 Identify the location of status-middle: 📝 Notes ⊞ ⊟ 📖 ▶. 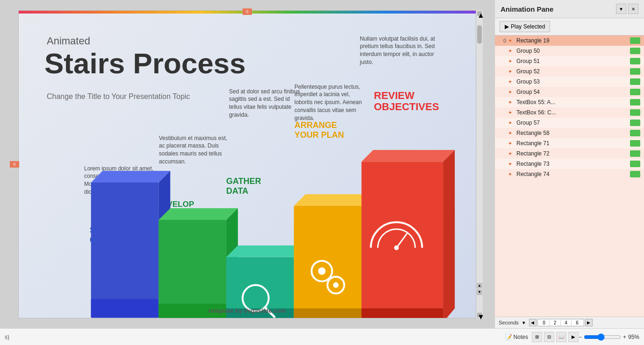
(542, 337).